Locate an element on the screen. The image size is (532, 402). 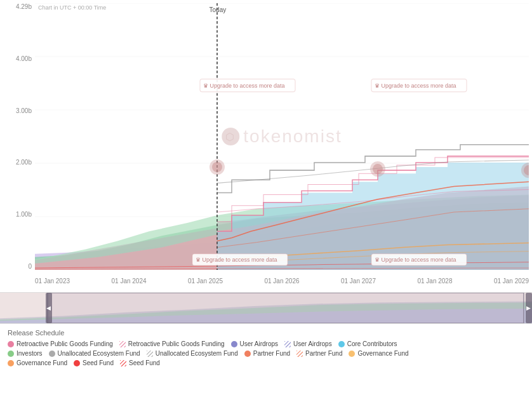
airdrops-solid-icon is located at coordinates (234, 344).